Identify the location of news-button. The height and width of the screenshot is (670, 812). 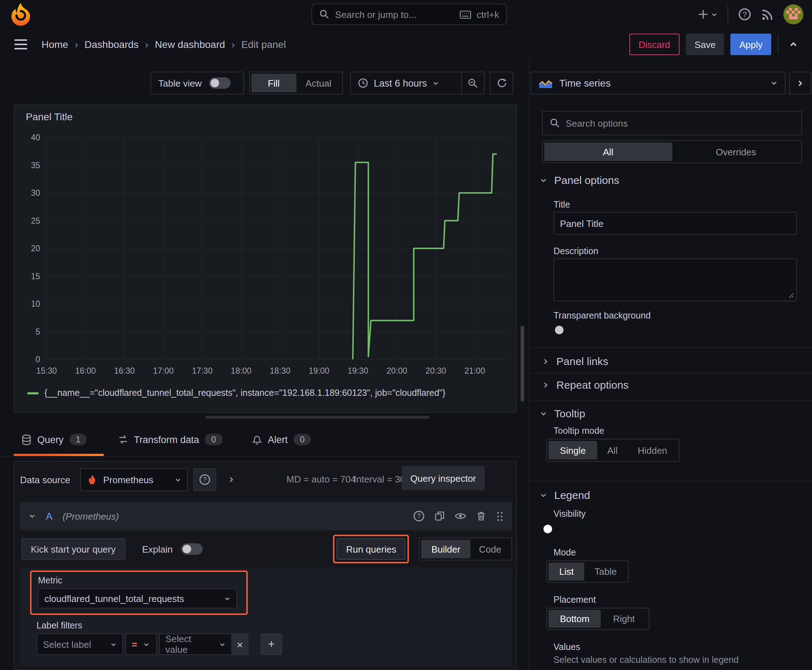
(767, 14).